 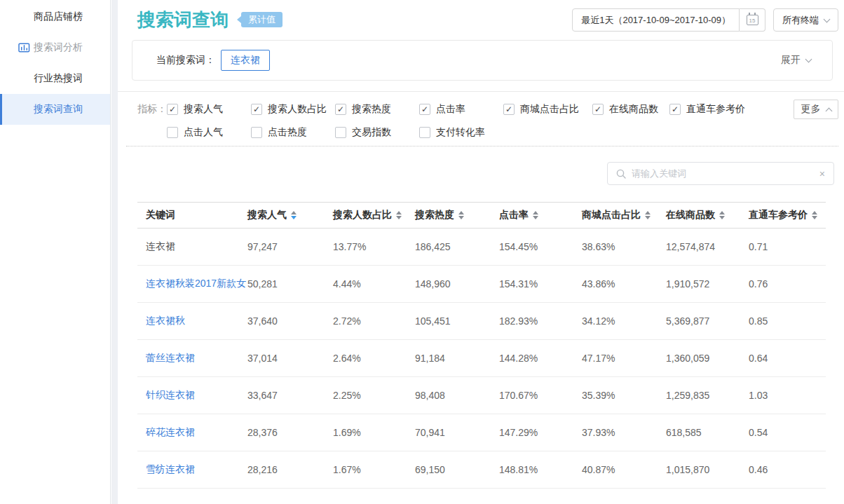 What do you see at coordinates (203, 109) in the screenshot?
I see `metric-checkbox-label: 搜索人气` at bounding box center [203, 109].